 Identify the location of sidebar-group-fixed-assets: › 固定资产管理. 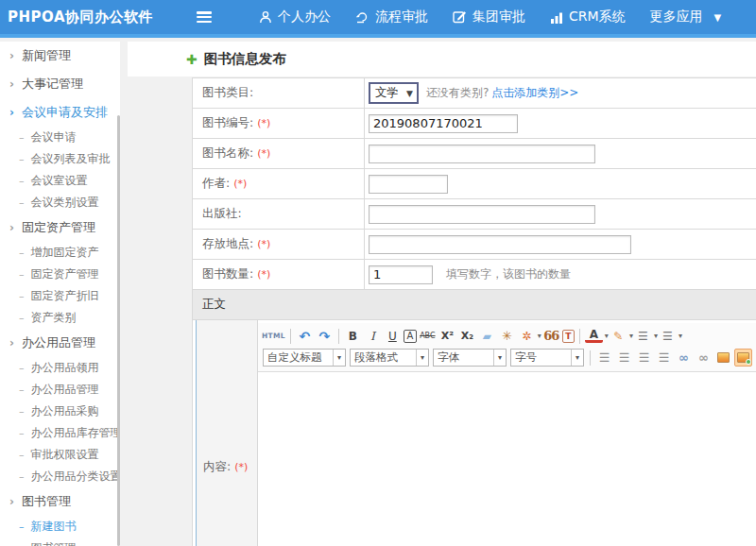
(60, 228).